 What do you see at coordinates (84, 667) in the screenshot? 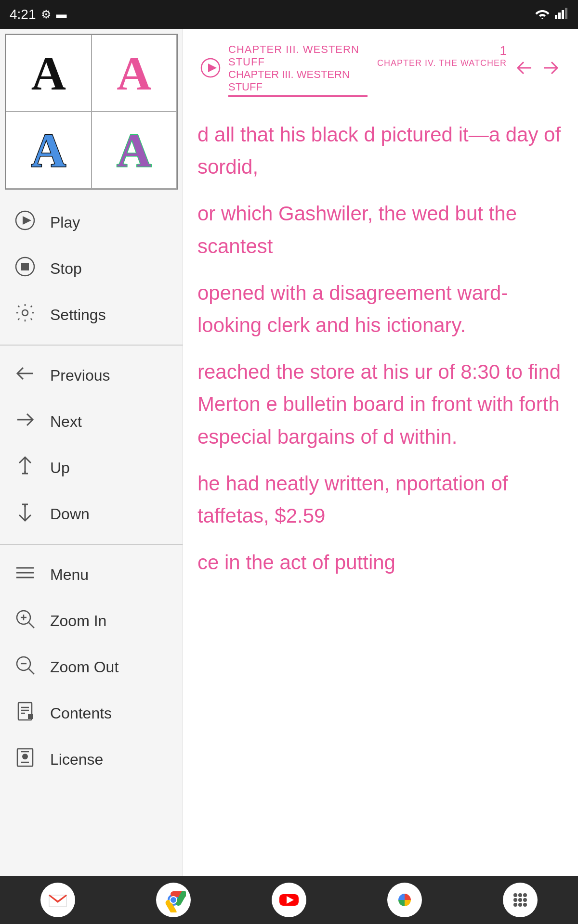
I see `menu-label-zoom-out: Zoom Out` at bounding box center [84, 667].